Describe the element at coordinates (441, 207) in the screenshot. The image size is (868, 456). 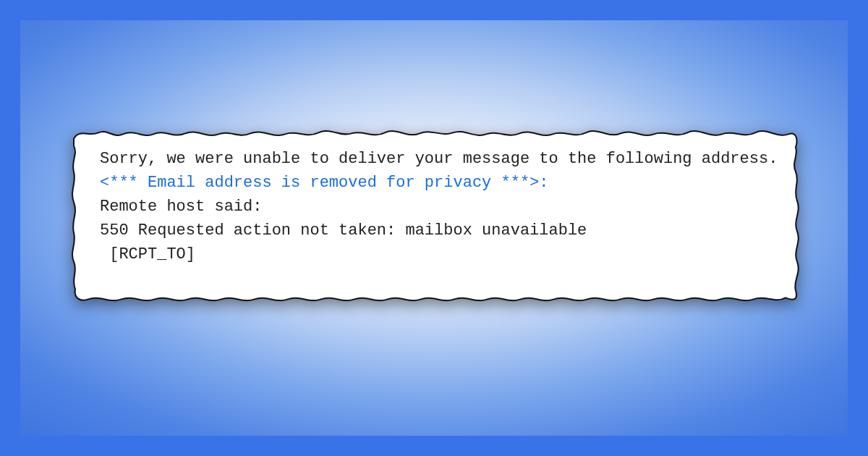
I see `error-line-remote-host: Remote host said:` at that location.